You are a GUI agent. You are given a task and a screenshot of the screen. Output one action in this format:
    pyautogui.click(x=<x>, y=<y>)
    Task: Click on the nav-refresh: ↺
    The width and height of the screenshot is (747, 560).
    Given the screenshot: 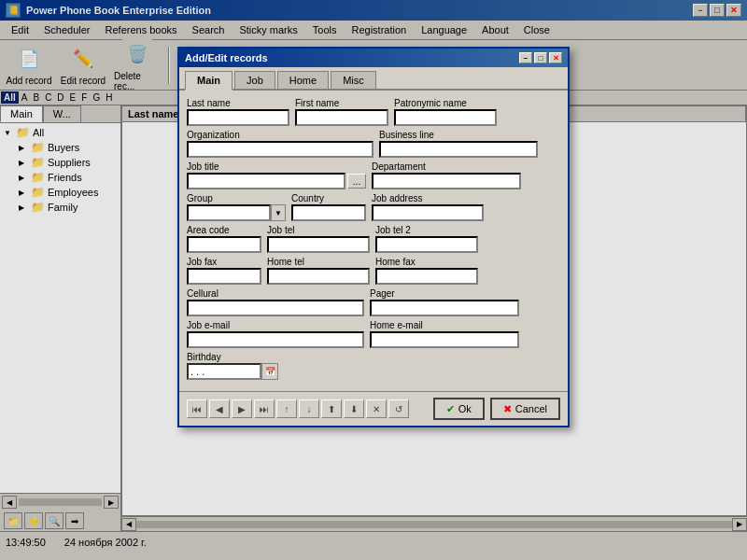 What is the action you would take?
    pyautogui.click(x=399, y=409)
    